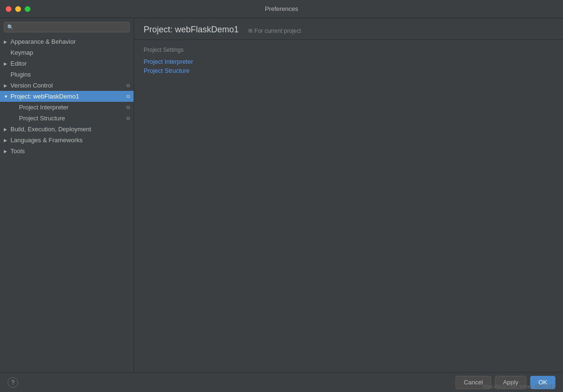 This screenshot has width=563, height=392. I want to click on titlebar: Preferences, so click(282, 9).